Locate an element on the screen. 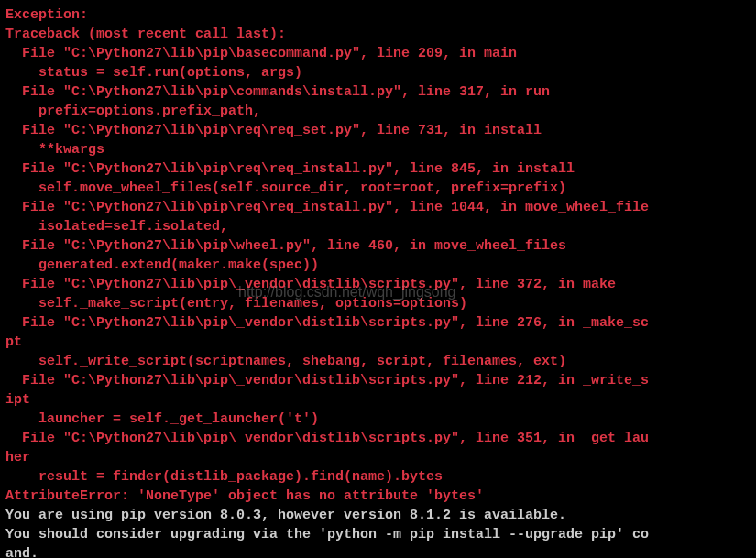 This screenshot has height=558, width=756. attribute-error: AttributeError: 'NoneType' object has no… is located at coordinates (378, 497).